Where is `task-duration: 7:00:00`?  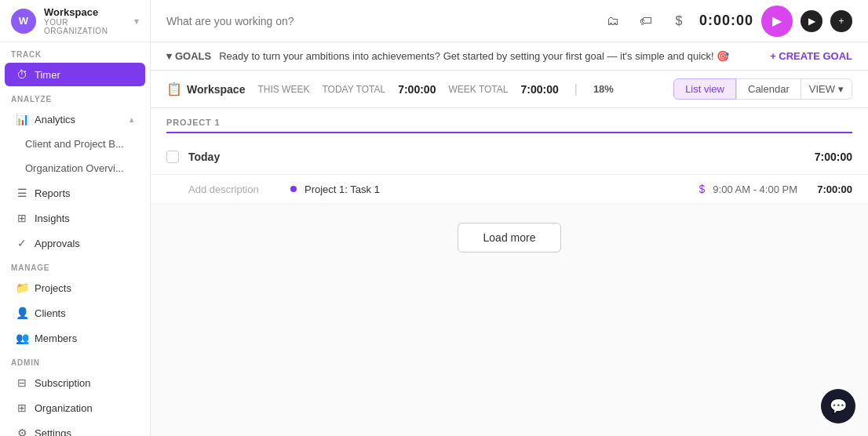 task-duration: 7:00:00 is located at coordinates (829, 190).